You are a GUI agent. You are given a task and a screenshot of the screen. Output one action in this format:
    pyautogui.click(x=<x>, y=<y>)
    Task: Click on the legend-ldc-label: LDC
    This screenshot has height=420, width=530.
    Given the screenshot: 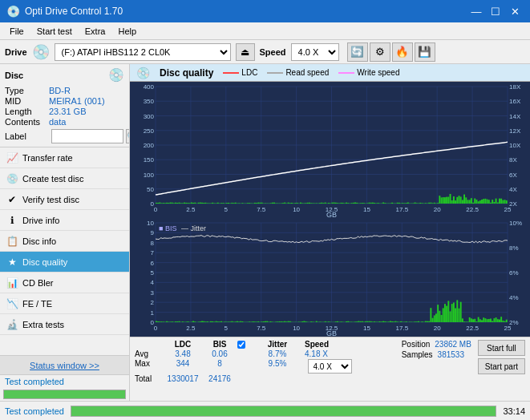 What is the action you would take?
    pyautogui.click(x=249, y=72)
    